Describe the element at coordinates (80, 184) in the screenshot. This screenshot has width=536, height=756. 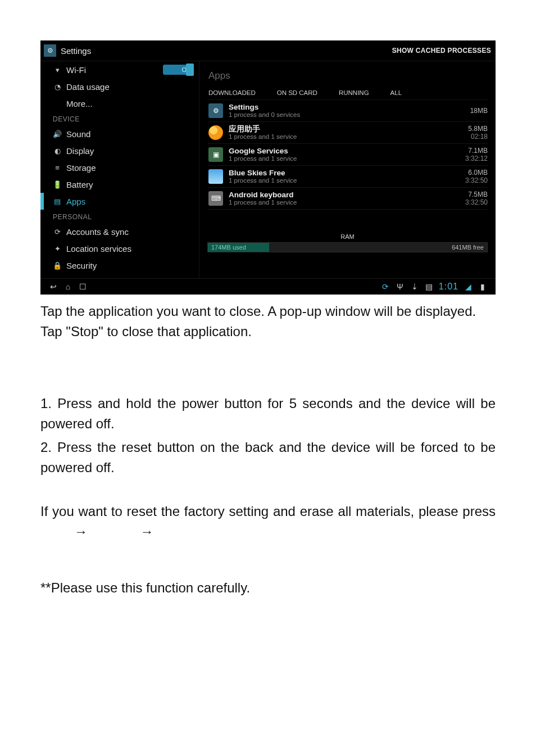
I see `sidebar-item-label: Battery` at that location.